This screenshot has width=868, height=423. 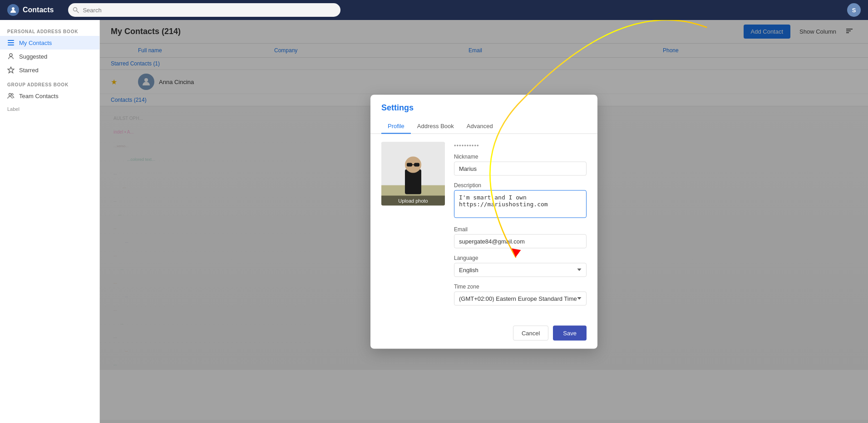 What do you see at coordinates (204, 10) in the screenshot?
I see `search-input` at bounding box center [204, 10].